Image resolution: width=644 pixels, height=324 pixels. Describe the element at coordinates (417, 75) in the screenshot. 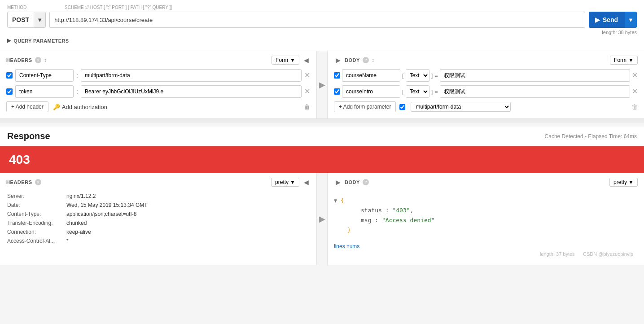

I see `body-row-1-type: Text File` at that location.